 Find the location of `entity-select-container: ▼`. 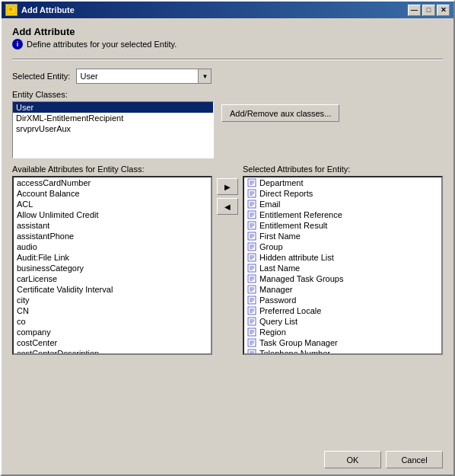

entity-select-container: ▼ is located at coordinates (144, 76).